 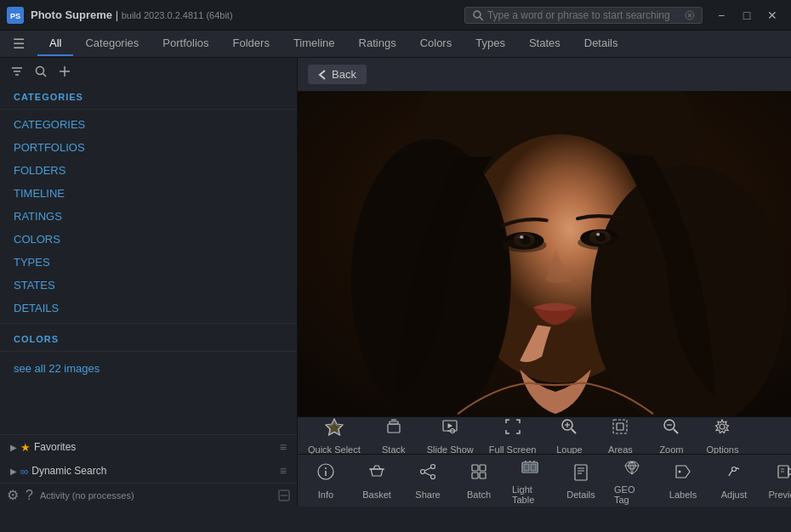 What do you see at coordinates (29, 495) in the screenshot?
I see `help-icon: ?` at bounding box center [29, 495].